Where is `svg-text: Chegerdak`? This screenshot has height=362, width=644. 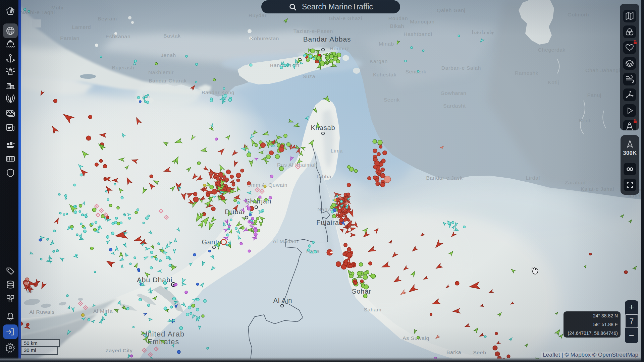
svg-text: Chegerdak is located at coordinates (552, 50).